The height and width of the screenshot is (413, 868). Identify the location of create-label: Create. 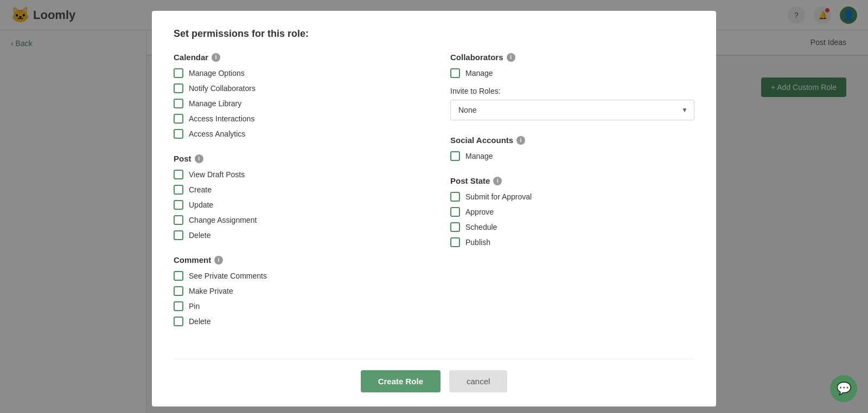
(200, 190).